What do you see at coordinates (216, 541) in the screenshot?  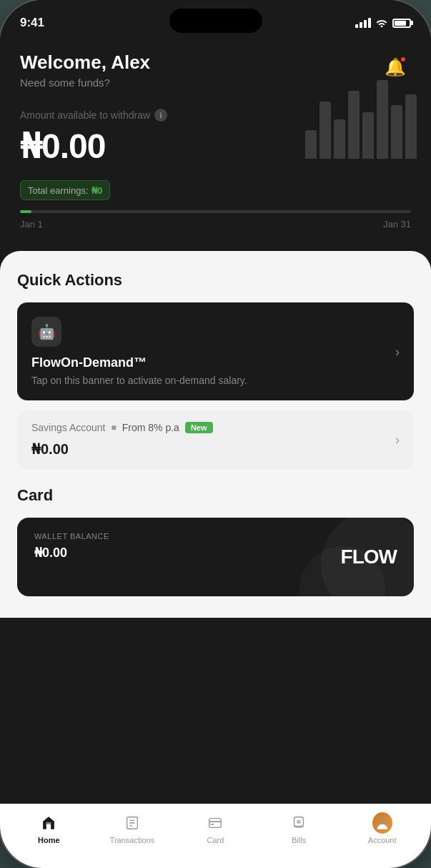 I see `card-section: Card WALLET BALANCE ₦0.00 FLOW` at bounding box center [216, 541].